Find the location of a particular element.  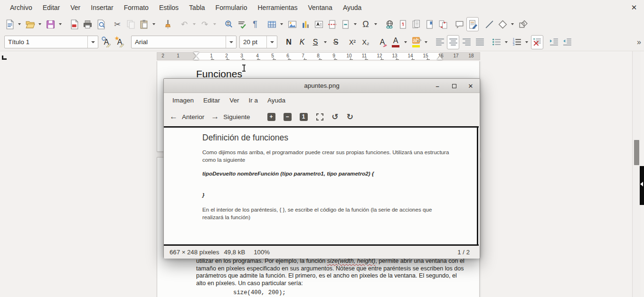

viewer-menu-ayuda: Ayuda is located at coordinates (276, 101).